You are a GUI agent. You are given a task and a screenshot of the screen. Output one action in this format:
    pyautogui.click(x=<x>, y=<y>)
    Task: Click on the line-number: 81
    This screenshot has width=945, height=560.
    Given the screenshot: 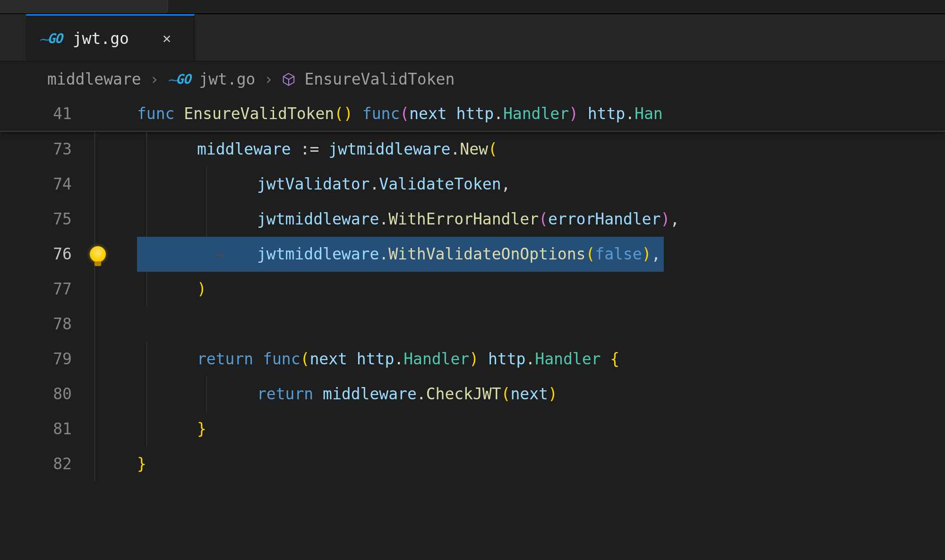 What is the action you would take?
    pyautogui.click(x=47, y=429)
    